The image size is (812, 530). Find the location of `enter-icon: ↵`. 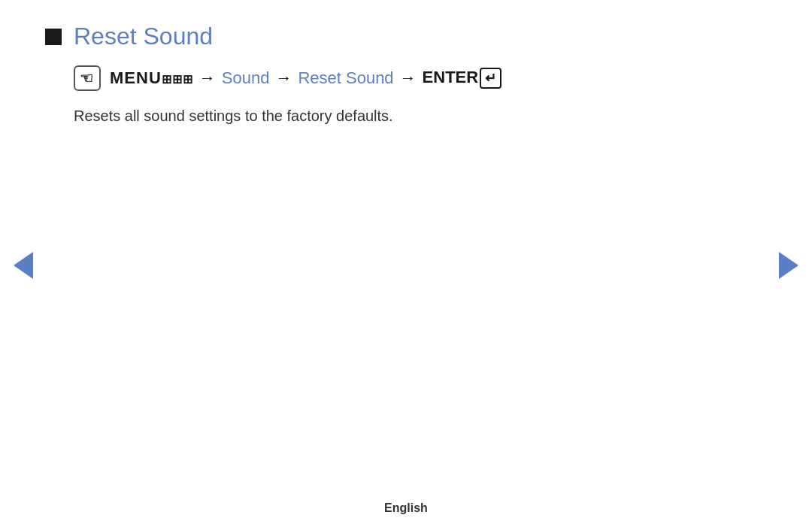

enter-icon: ↵ is located at coordinates (490, 78).